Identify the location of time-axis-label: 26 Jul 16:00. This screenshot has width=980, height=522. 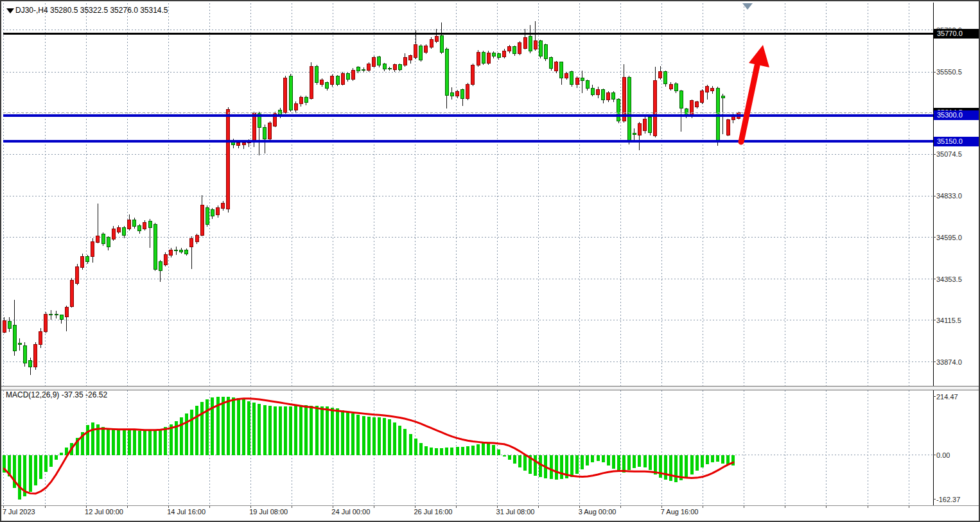
(433, 512).